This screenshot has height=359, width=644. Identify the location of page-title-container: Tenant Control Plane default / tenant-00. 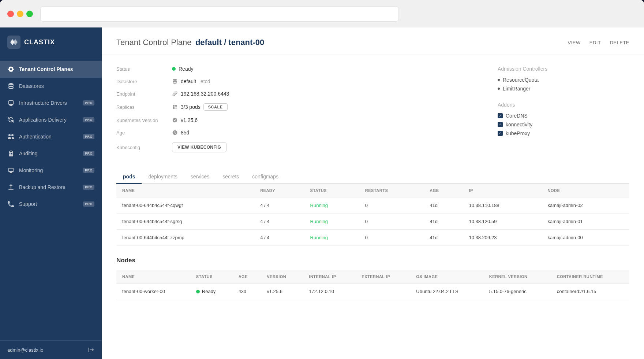
(190, 42).